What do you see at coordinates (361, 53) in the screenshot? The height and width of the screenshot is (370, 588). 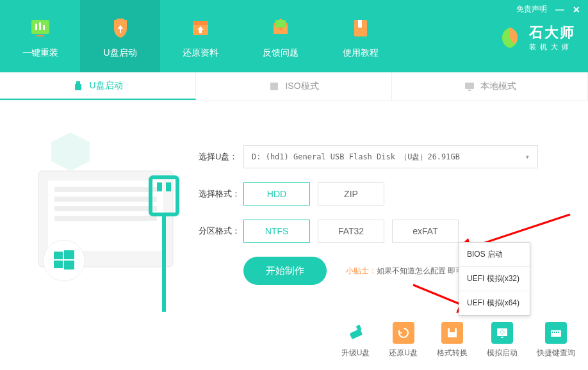 I see `nav-label: 使用教程` at bounding box center [361, 53].